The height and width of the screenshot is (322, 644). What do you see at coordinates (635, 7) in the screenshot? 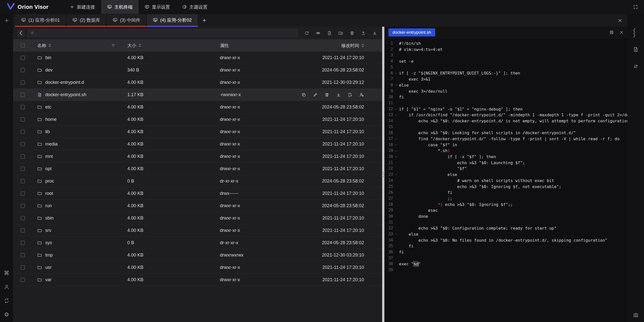
I see `fullscreen-icon` at bounding box center [635, 7].